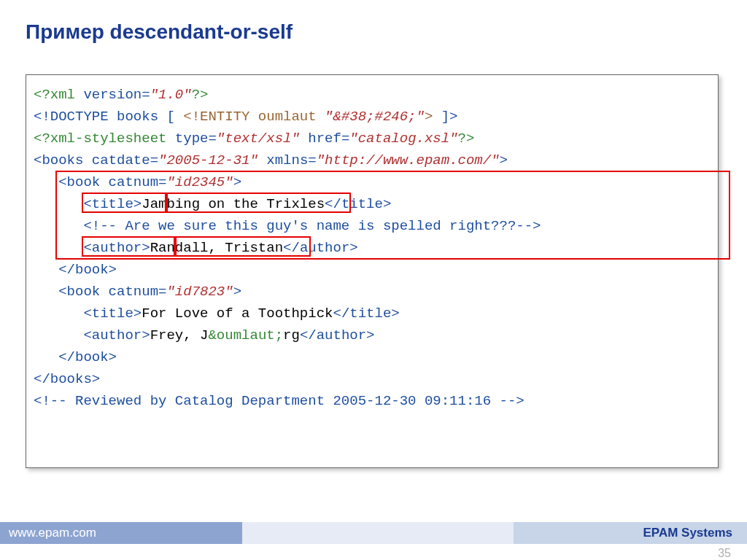 This screenshot has width=747, height=560. Describe the element at coordinates (357, 204) in the screenshot. I see `title1-close: </title>` at that location.